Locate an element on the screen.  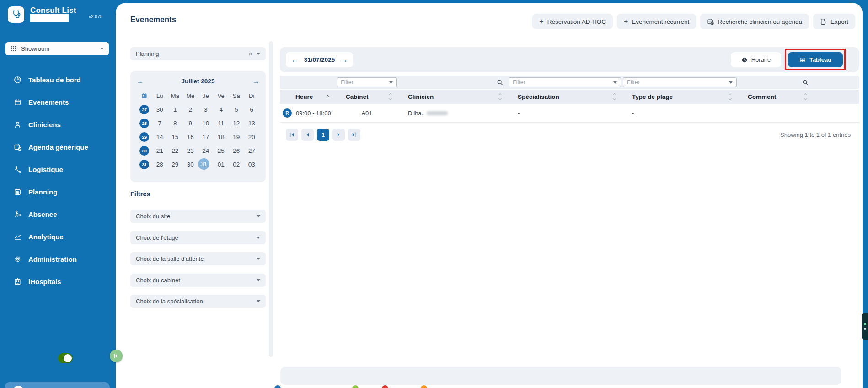
calendar-day: 2 is located at coordinates (191, 109).